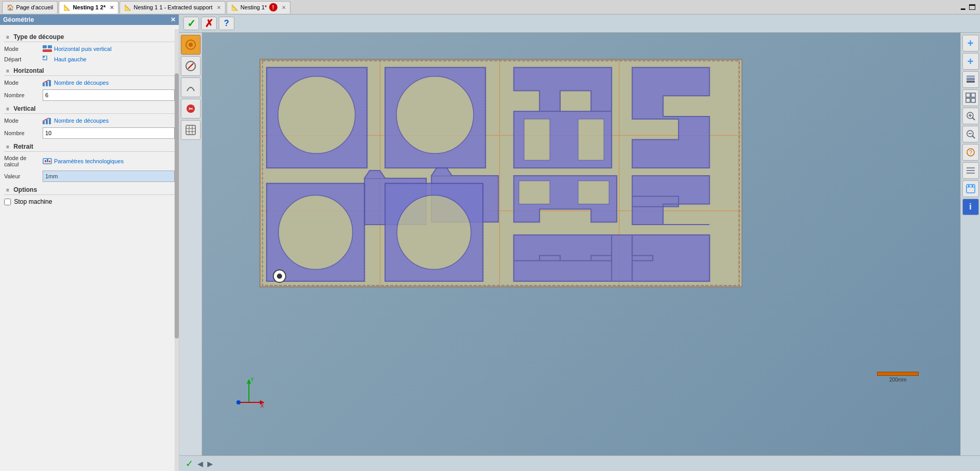 This screenshot has width=980, height=471. I want to click on pan-btn: ?, so click(971, 152).